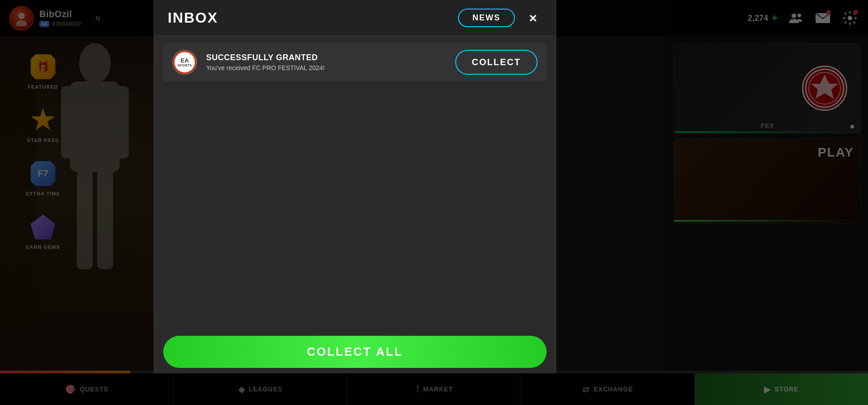 Image resolution: width=868 pixels, height=405 pixels. I want to click on inbox-subject: SUCCESSFULLY GRANTED, so click(326, 58).